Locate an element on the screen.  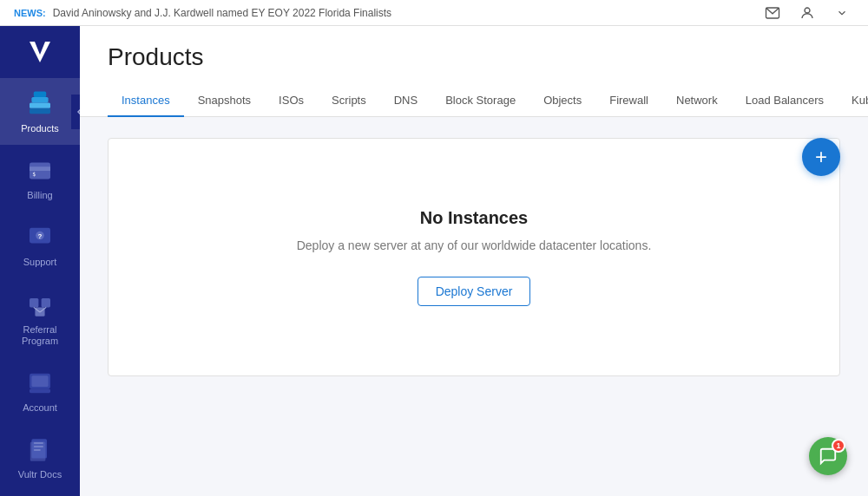
news-label: NEWS: is located at coordinates (30, 13).